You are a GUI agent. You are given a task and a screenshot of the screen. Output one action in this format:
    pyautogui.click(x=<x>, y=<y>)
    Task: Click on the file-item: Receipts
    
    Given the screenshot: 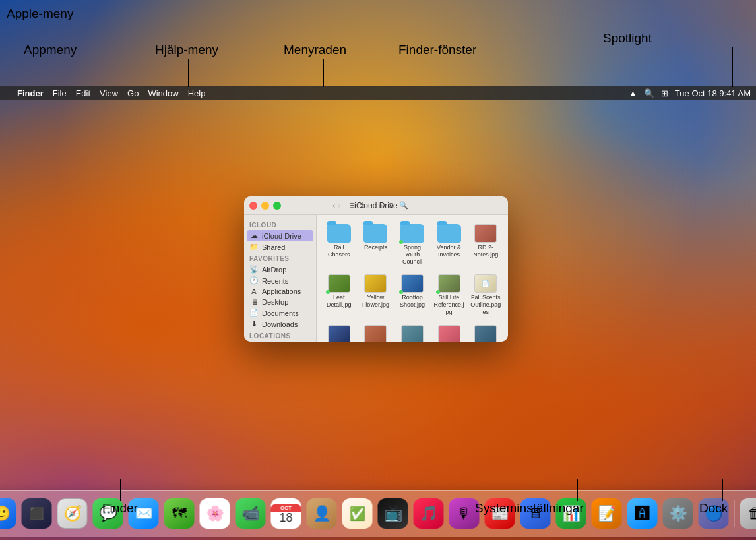 What is the action you would take?
    pyautogui.click(x=376, y=244)
    